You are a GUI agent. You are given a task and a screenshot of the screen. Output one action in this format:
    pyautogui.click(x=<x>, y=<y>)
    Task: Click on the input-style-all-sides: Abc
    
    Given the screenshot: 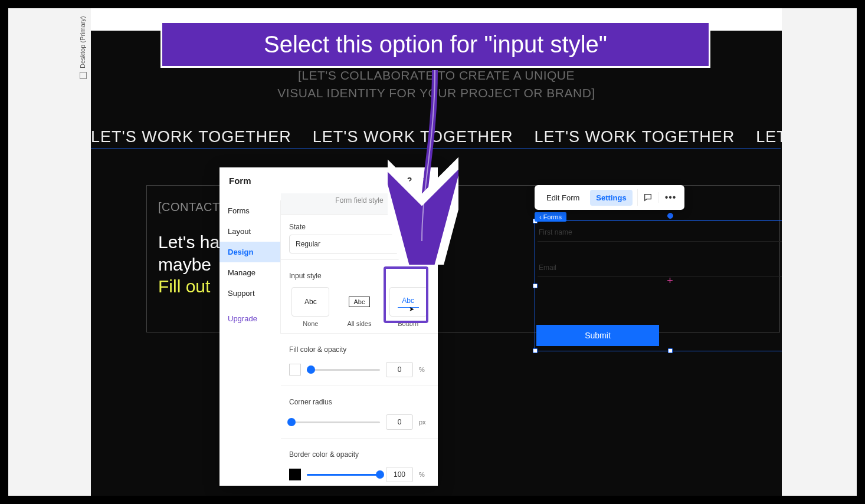 What is the action you would take?
    pyautogui.click(x=359, y=302)
    